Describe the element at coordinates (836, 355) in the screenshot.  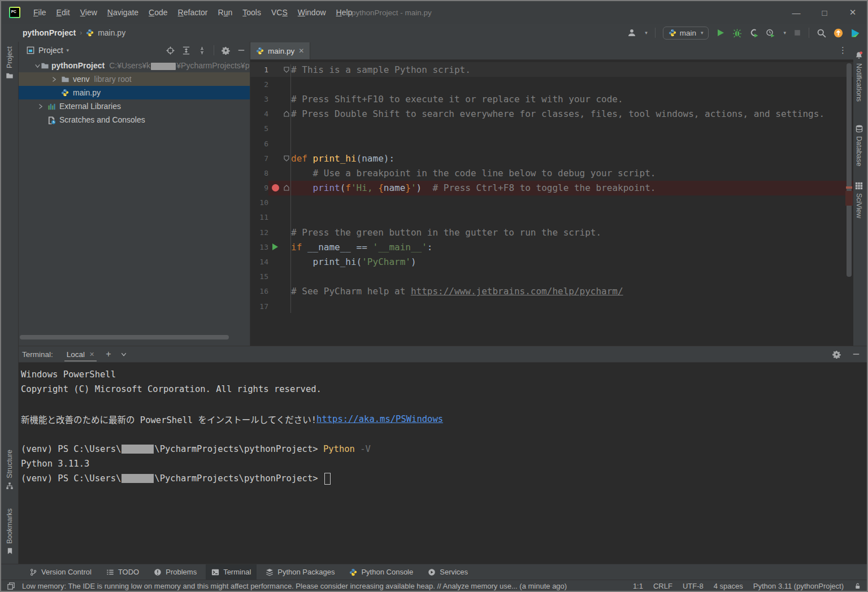
I see `gear-icon` at that location.